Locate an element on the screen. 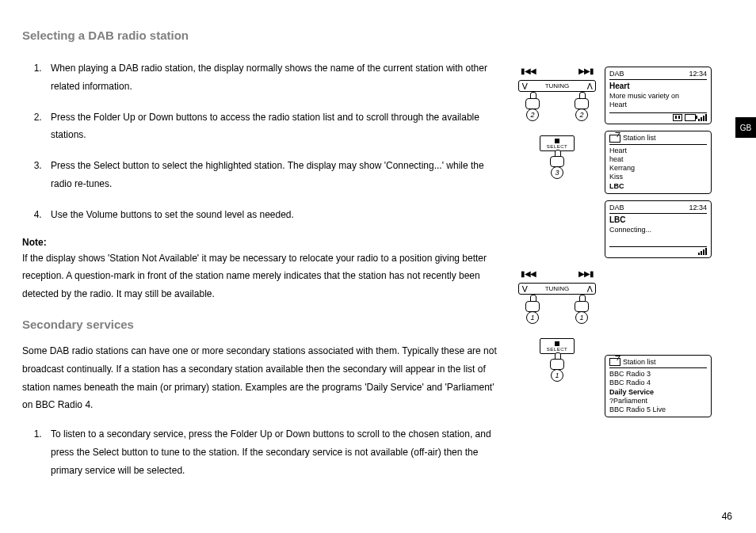 This screenshot has height=533, width=756. buttons-subcolumn: ▮◀◀ ▶▶▮ ⋁ TUNING ⋀ 2 is located at coordinates (557, 280).